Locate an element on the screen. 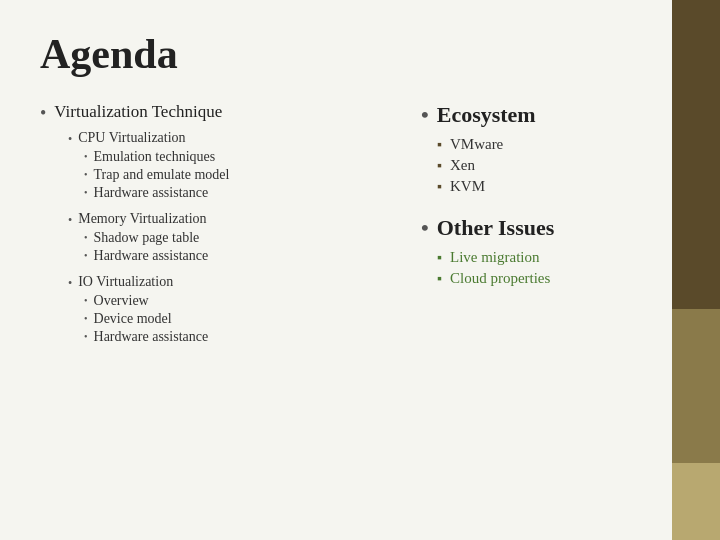 The width and height of the screenshot is (720, 540). device-label: Device model is located at coordinates (133, 319).